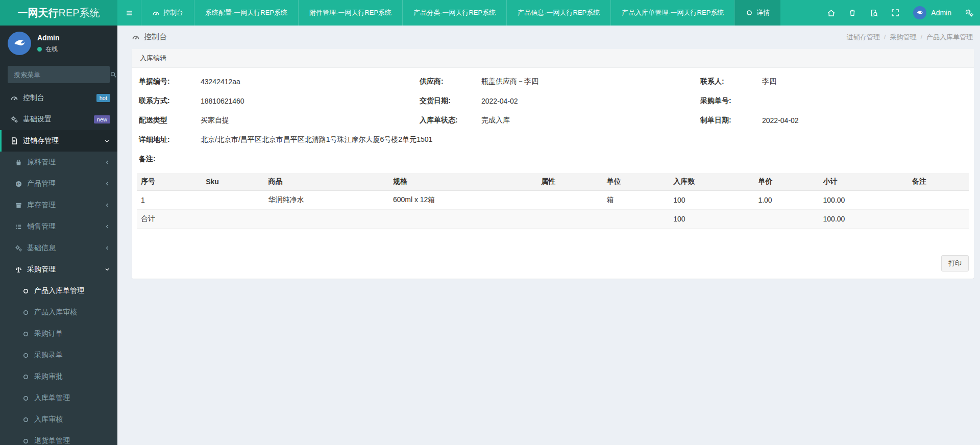 This screenshot has width=980, height=445. I want to click on settings-button, so click(969, 13).